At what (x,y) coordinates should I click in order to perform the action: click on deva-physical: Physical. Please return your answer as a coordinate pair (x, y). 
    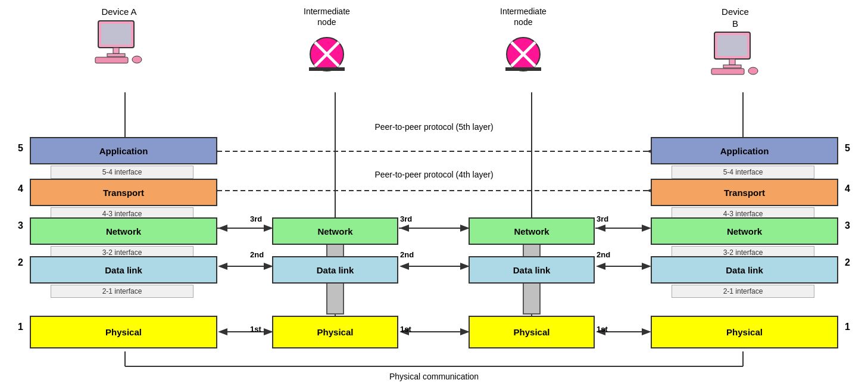
    Looking at the image, I should click on (124, 332).